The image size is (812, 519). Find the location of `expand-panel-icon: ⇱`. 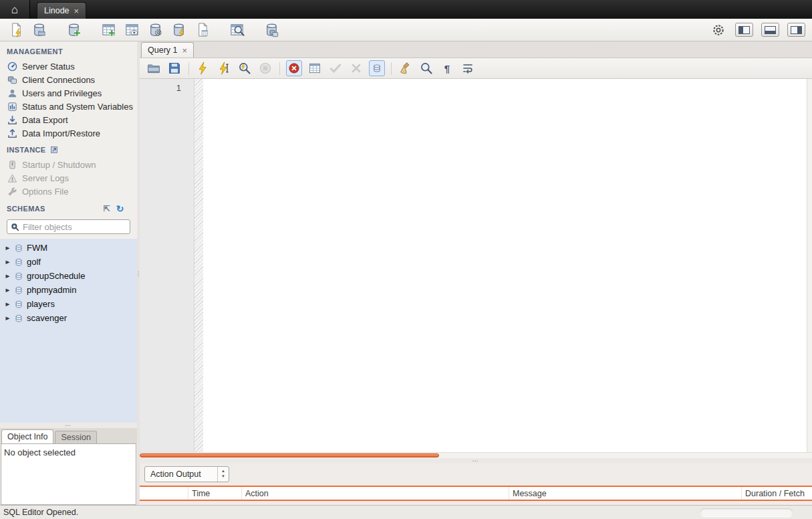

expand-panel-icon: ⇱ is located at coordinates (106, 209).